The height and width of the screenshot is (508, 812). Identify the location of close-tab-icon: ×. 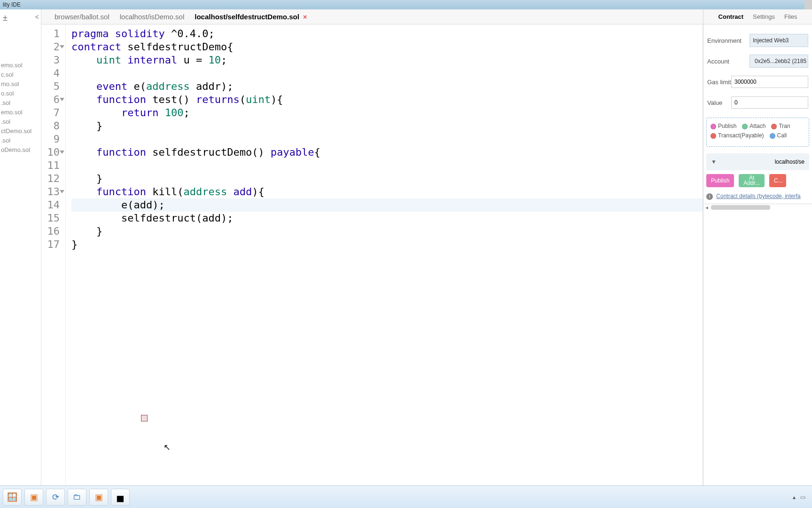
(305, 17).